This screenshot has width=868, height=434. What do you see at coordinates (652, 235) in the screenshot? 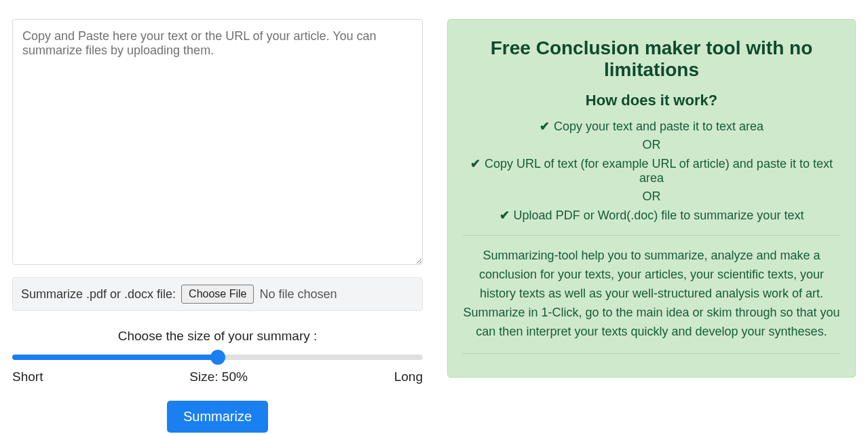
I see `info-divider` at bounding box center [652, 235].